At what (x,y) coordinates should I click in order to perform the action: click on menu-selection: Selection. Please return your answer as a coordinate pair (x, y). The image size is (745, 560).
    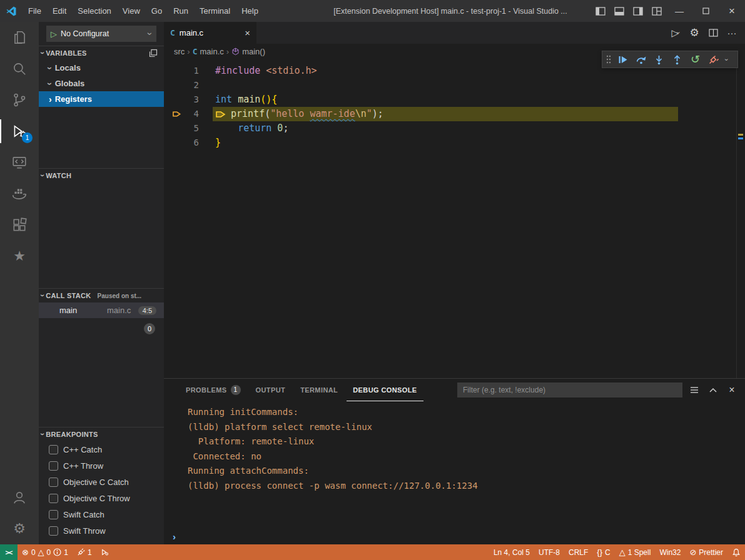
    Looking at the image, I should click on (94, 11).